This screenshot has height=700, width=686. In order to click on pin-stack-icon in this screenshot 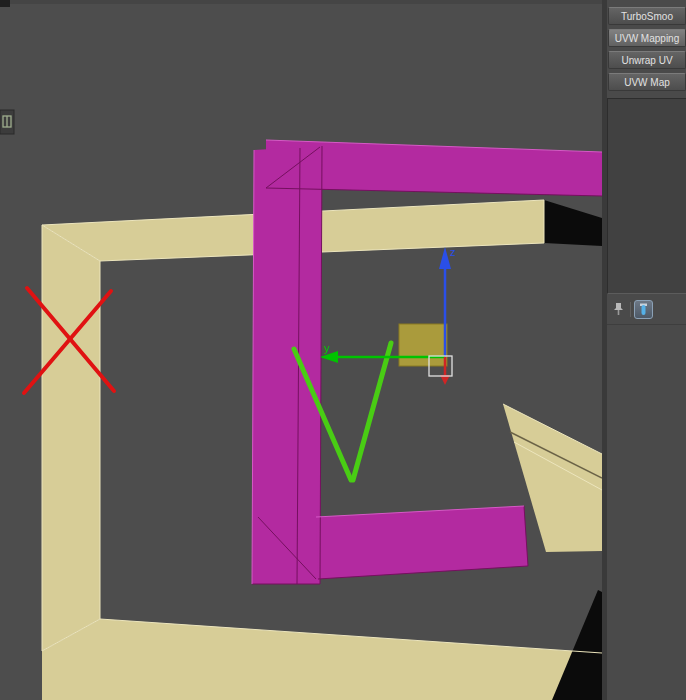, I will do `click(619, 309)`.